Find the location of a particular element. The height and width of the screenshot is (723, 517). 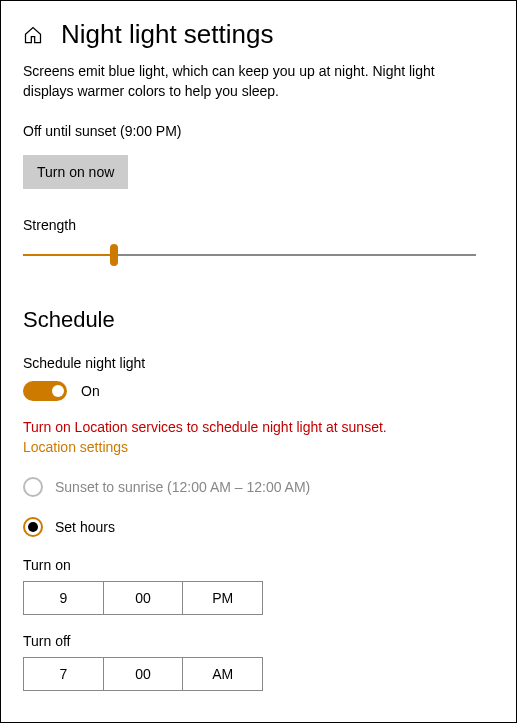

radio-sunset is located at coordinates (33, 487).